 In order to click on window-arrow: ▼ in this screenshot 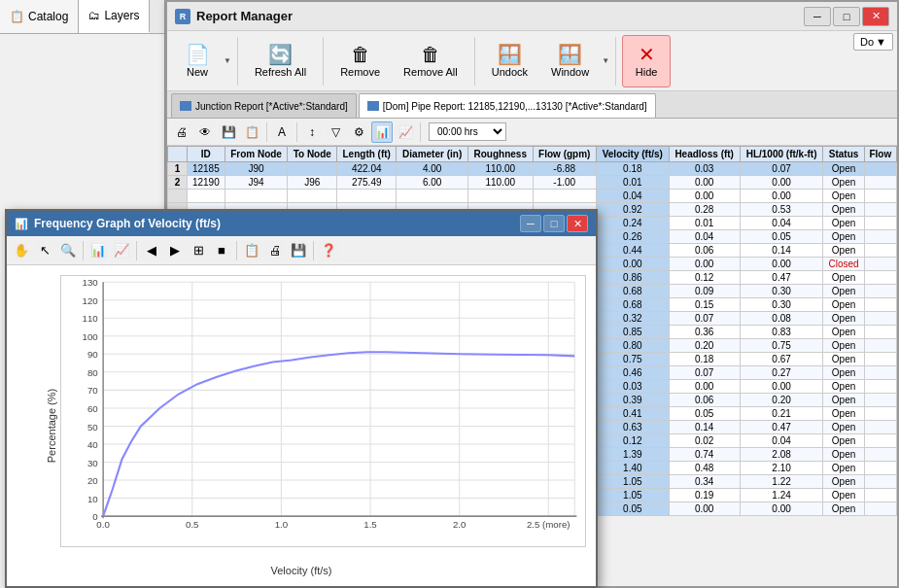, I will do `click(605, 60)`.